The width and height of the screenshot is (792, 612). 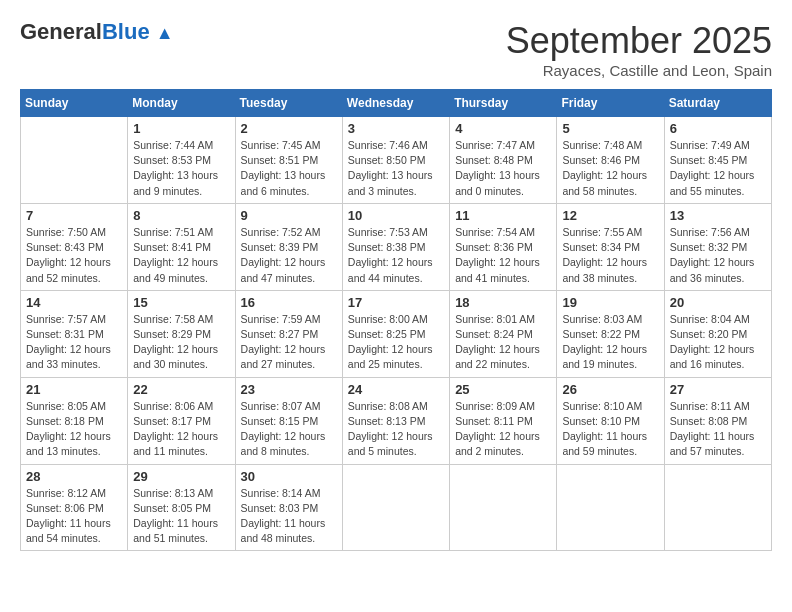 What do you see at coordinates (718, 128) in the screenshot?
I see `day-number: 6` at bounding box center [718, 128].